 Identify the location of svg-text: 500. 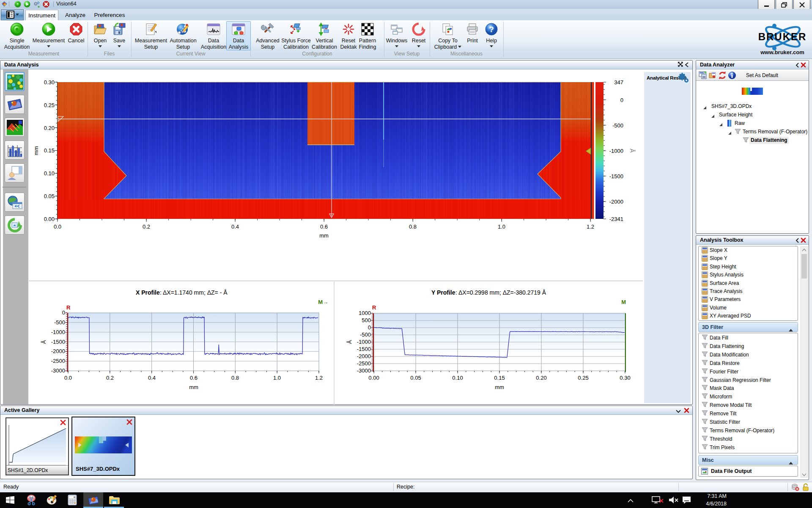
(366, 320).